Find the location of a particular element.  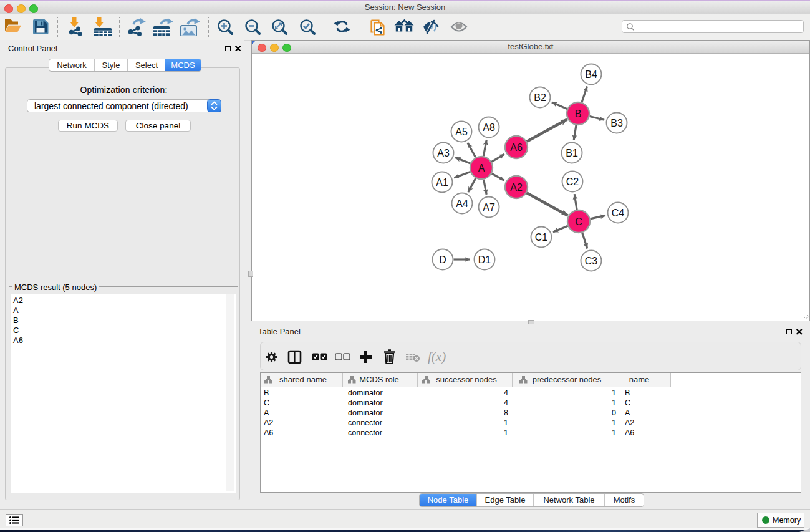

svg-text: B is located at coordinates (579, 114).